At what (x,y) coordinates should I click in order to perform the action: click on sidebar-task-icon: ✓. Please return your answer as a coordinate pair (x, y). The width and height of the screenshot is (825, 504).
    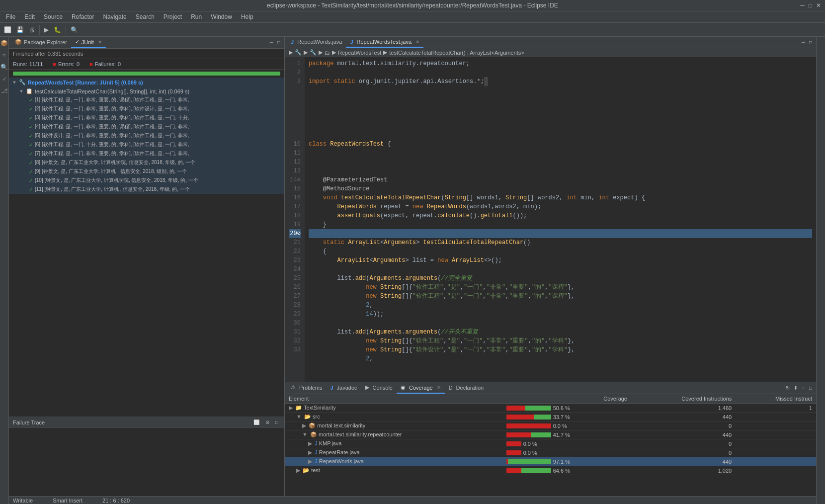
    Looking at the image, I should click on (4, 79).